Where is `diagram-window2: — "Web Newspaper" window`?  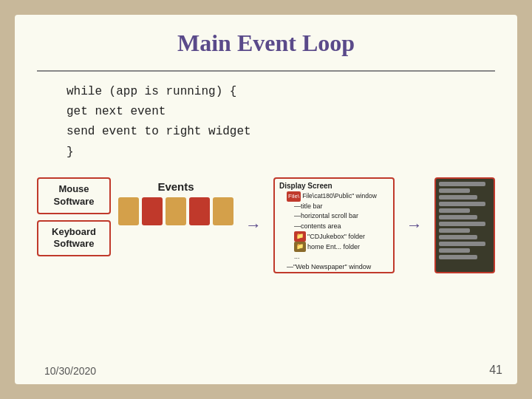
diagram-window2: — "Web Newspaper" window is located at coordinates (338, 267).